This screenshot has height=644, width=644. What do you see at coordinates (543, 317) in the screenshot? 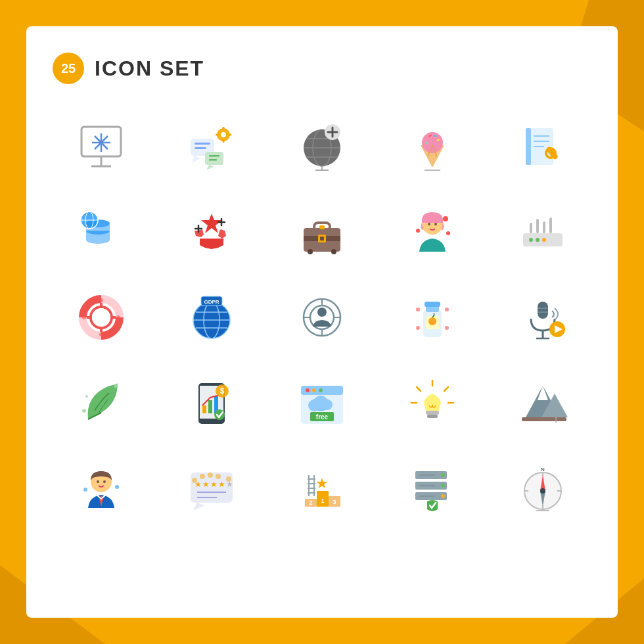
I see `podcast-icon` at bounding box center [543, 317].